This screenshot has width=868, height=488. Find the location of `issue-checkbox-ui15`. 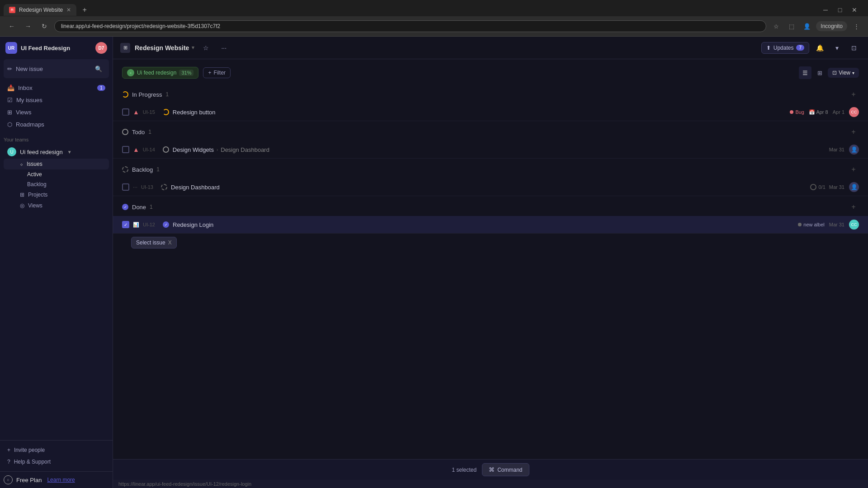

issue-checkbox-ui15 is located at coordinates (126, 112).